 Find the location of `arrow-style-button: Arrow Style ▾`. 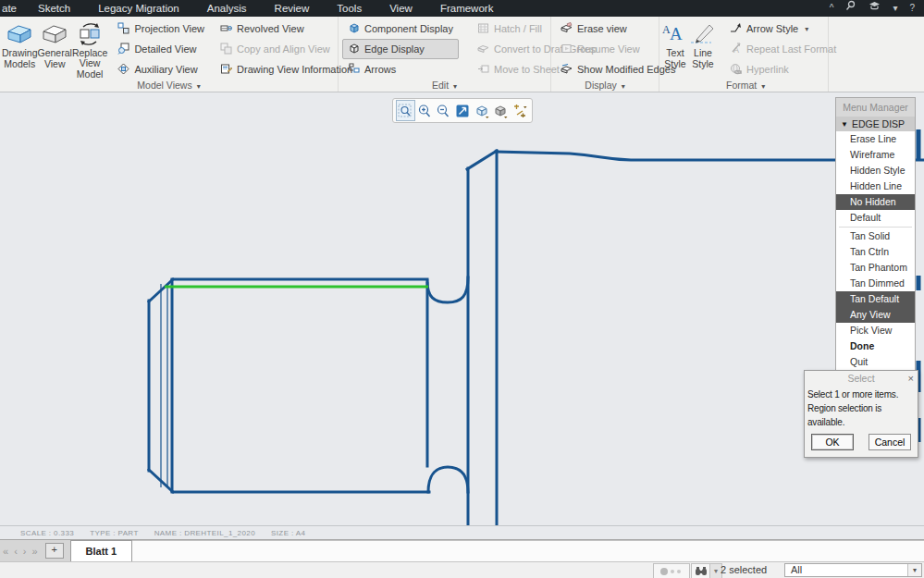

arrow-style-button: Arrow Style ▾ is located at coordinates (782, 29).